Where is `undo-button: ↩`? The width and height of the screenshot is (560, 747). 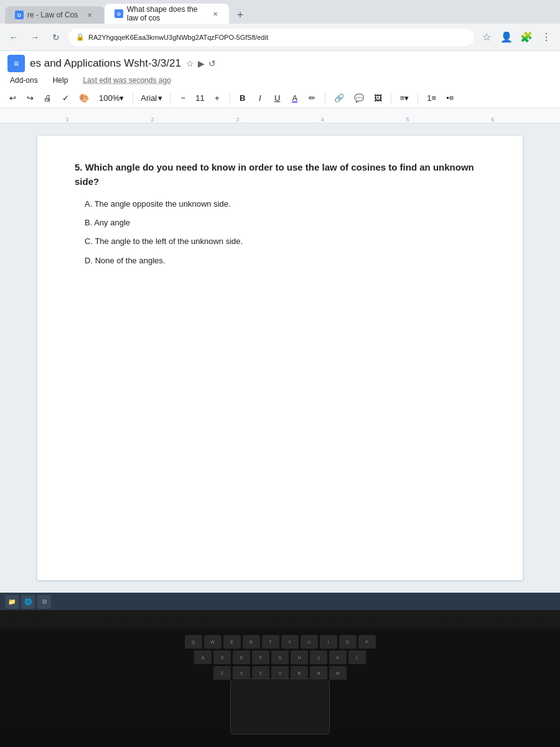 undo-button: ↩ is located at coordinates (12, 98).